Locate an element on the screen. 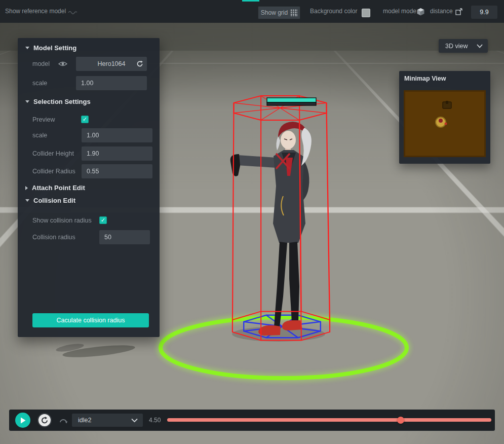 The height and width of the screenshot is (444, 504). caret-right-icon is located at coordinates (26, 188).